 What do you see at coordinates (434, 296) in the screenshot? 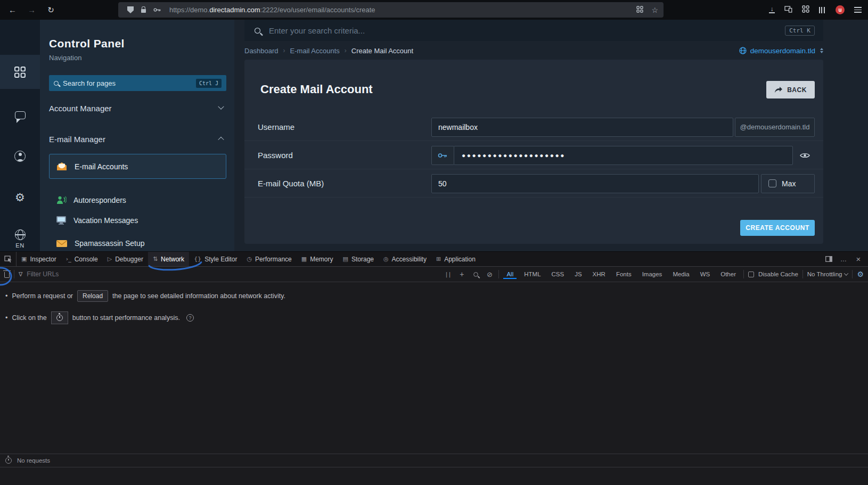
I see `empty-state-line-1: Perform a request or Reload the page to …` at bounding box center [434, 296].